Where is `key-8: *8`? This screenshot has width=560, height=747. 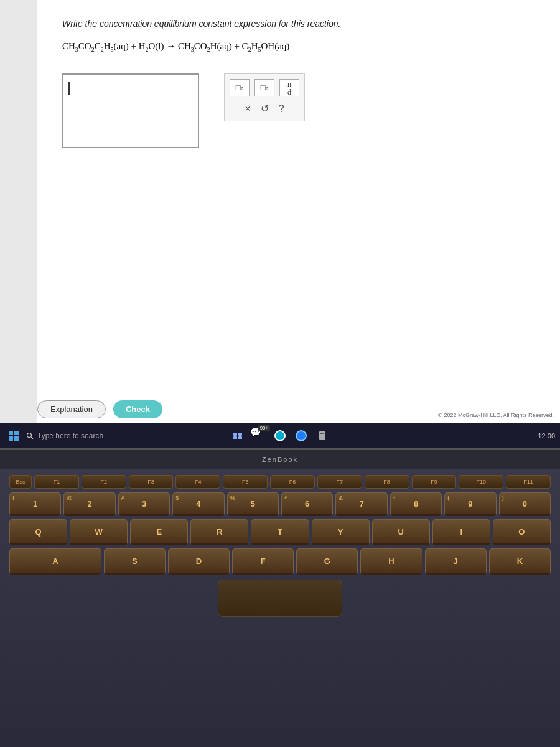 key-8: *8 is located at coordinates (416, 504).